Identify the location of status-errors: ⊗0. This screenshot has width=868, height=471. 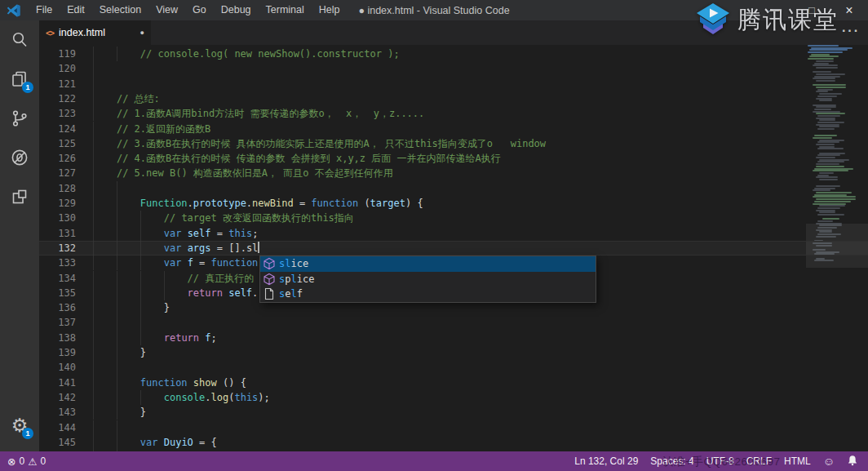
(16, 462).